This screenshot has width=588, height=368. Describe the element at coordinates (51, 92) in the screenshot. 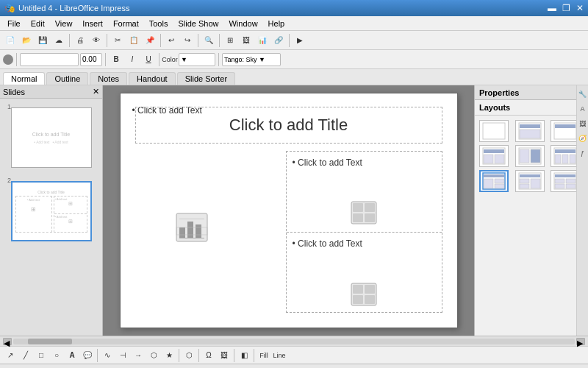

I see `slides-panel-header: Slides ✕` at that location.